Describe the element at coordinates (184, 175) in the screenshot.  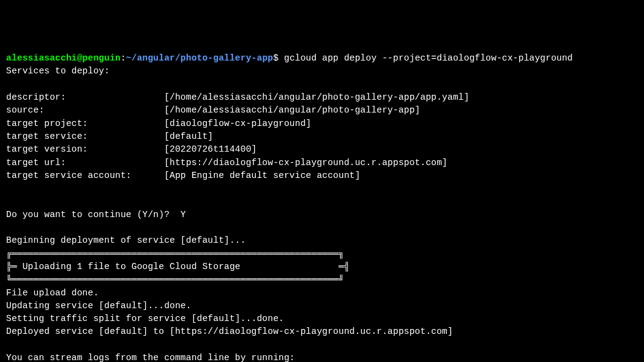
I see `output-line: target service account: [App Engine defa…` at that location.